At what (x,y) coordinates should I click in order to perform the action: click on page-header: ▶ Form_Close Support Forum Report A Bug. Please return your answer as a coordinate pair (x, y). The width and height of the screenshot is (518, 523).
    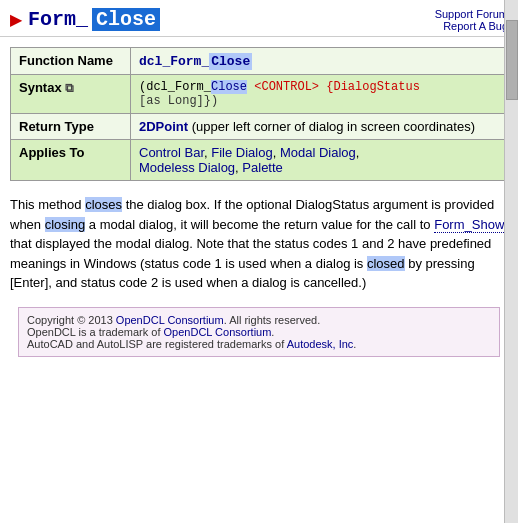
    Looking at the image, I should click on (259, 18).